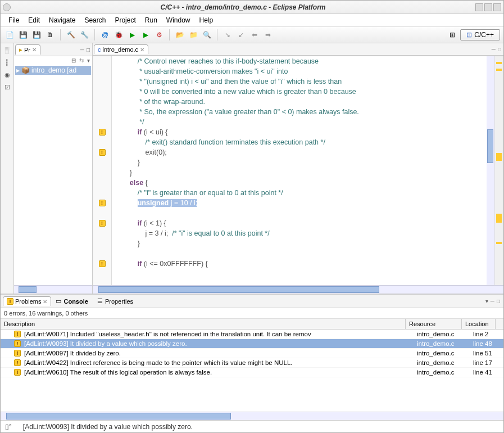 The image size is (504, 433). Describe the element at coordinates (7, 7) in the screenshot. I see `app-icon` at that location.